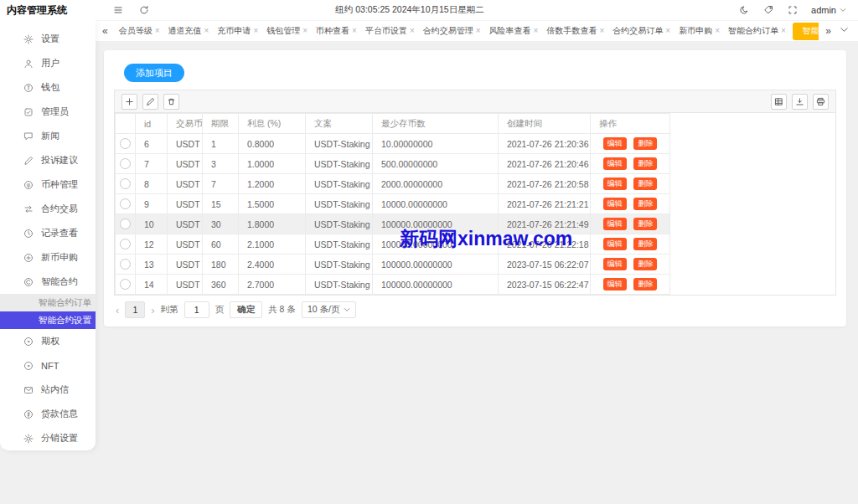 The width and height of the screenshot is (858, 504). I want to click on tab: 合约交易订单 ×, so click(642, 31).